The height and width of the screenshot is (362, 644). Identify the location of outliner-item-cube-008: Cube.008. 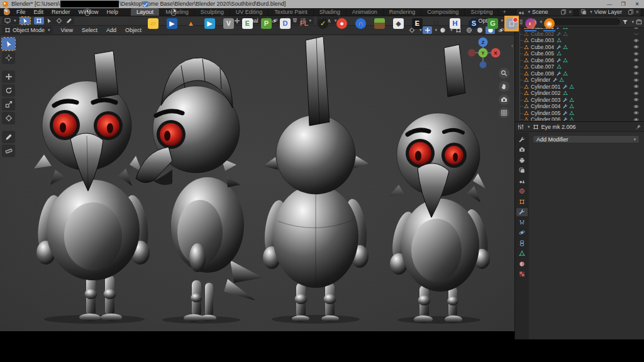
(580, 74).